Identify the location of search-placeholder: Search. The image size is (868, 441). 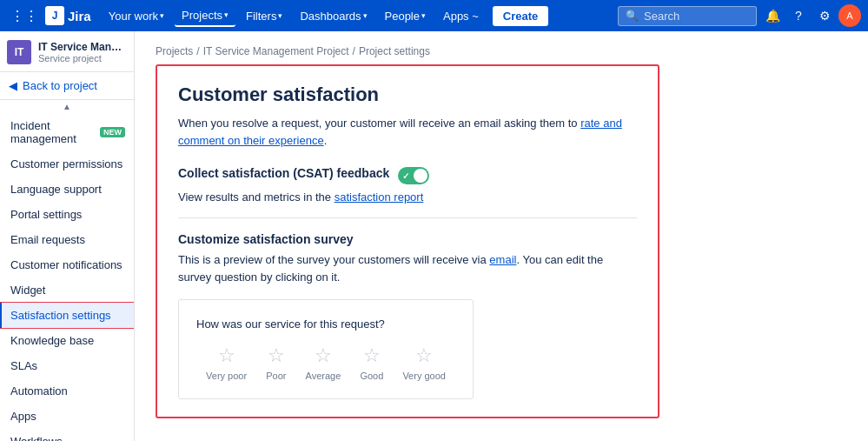
(662, 16).